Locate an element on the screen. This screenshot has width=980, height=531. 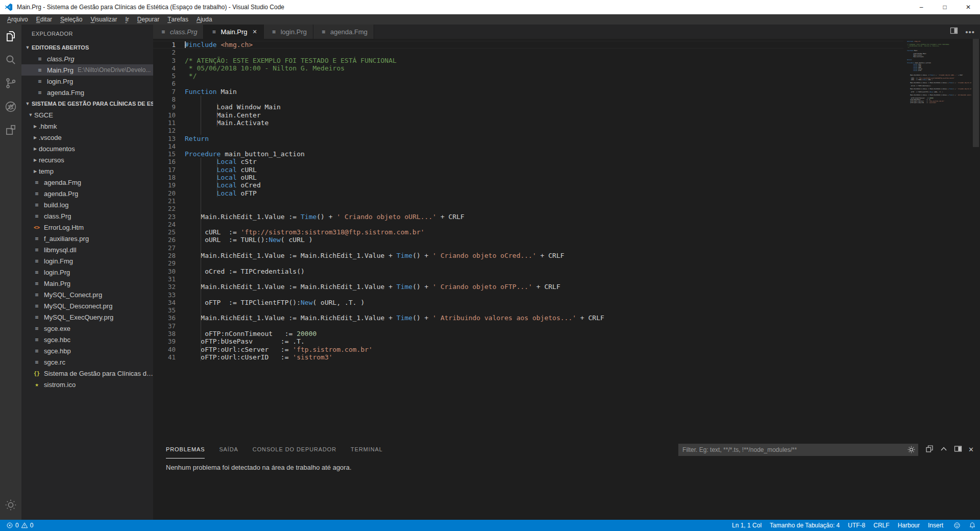
code-line: 26 oURL := TURL():New( cURL ) is located at coordinates (528, 240).